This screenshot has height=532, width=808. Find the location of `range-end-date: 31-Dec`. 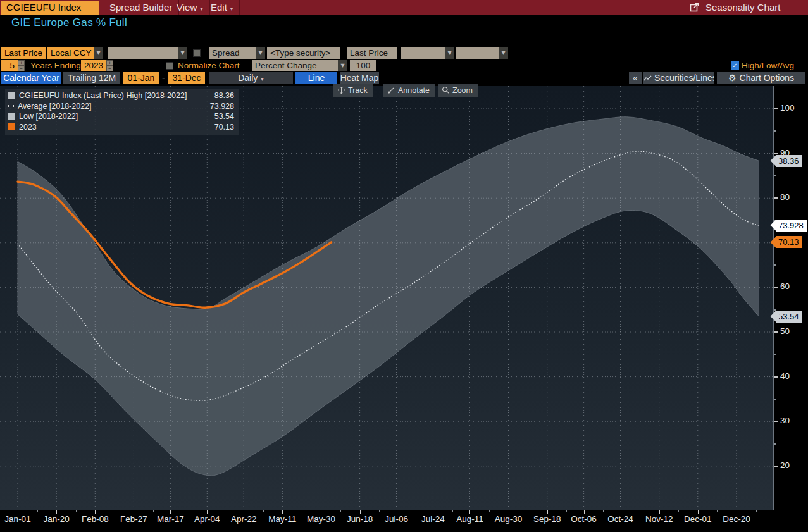

range-end-date: 31-Dec is located at coordinates (187, 78).